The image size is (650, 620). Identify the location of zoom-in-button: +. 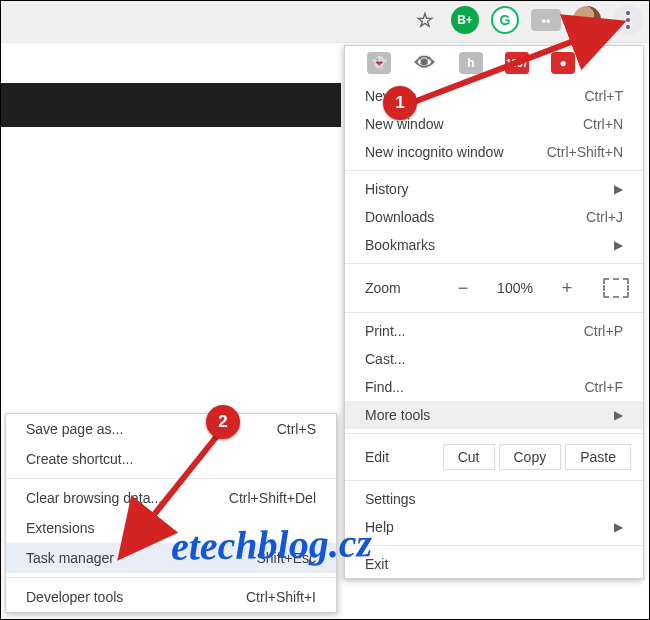
(567, 288).